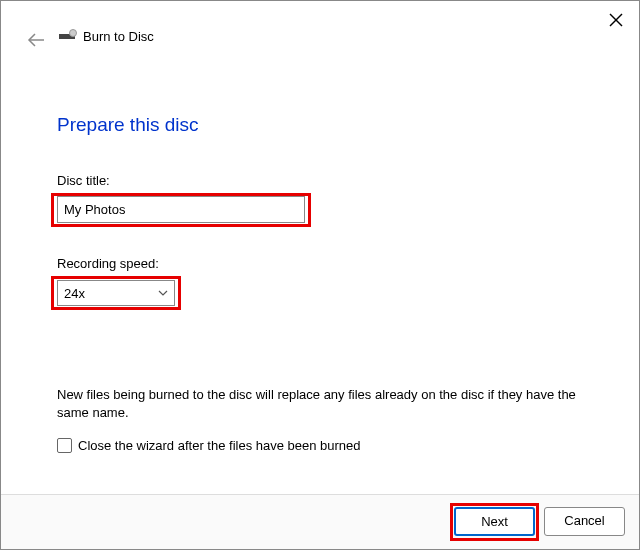  What do you see at coordinates (128, 125) in the screenshot?
I see `page-heading: Prepare this disc` at bounding box center [128, 125].